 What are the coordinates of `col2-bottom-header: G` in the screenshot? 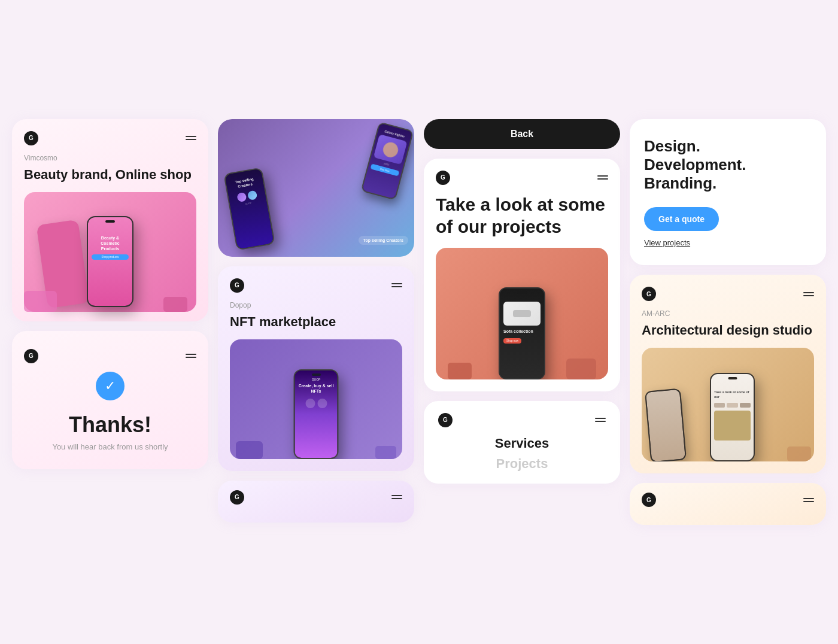 It's located at (316, 497).